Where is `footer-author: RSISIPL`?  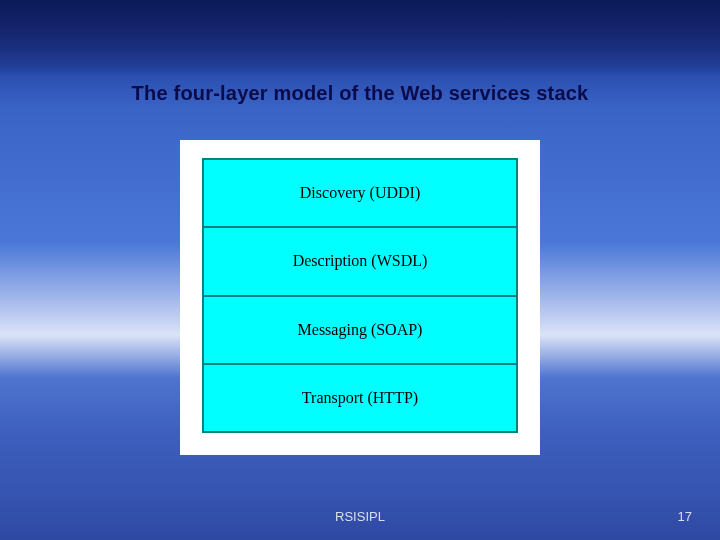
footer-author: RSISIPL is located at coordinates (360, 516).